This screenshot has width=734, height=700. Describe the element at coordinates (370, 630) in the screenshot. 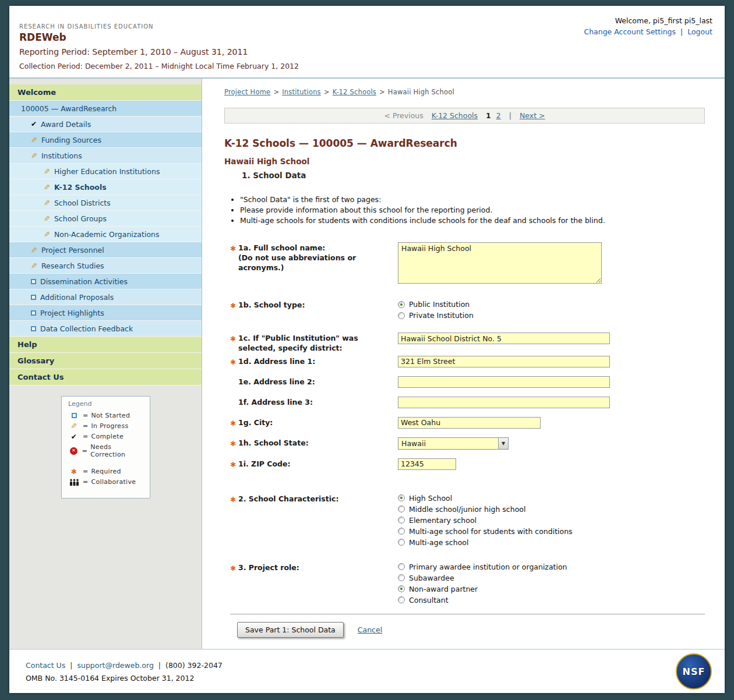

I see `cancel-link: Cancel` at that location.